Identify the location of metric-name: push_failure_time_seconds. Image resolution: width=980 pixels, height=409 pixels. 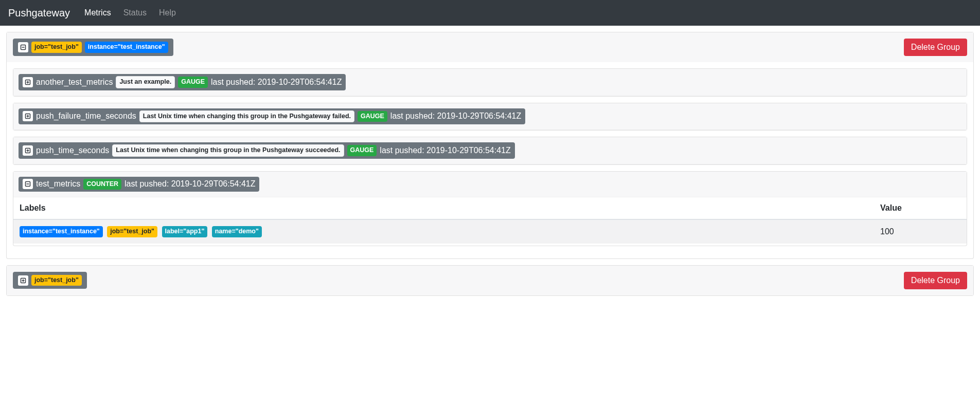
(86, 116).